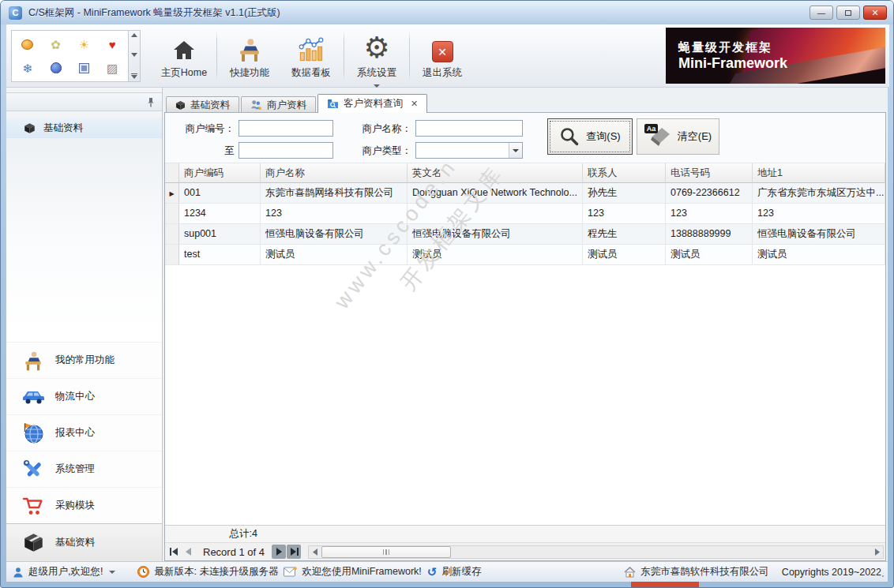  What do you see at coordinates (56, 68) in the screenshot?
I see `apple-icon` at bounding box center [56, 68].